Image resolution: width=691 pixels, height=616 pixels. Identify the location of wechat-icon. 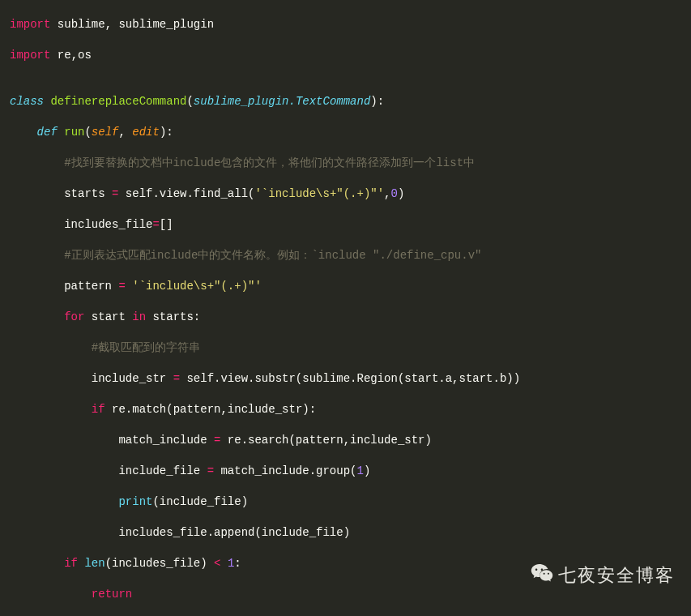
(542, 575).